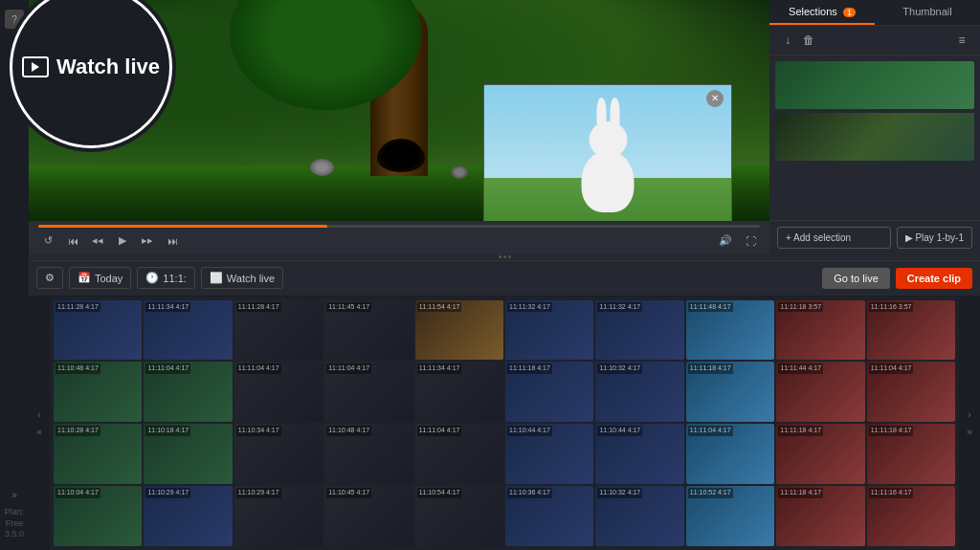  Describe the element at coordinates (962, 40) in the screenshot. I see `menu-button: ≡` at that location.